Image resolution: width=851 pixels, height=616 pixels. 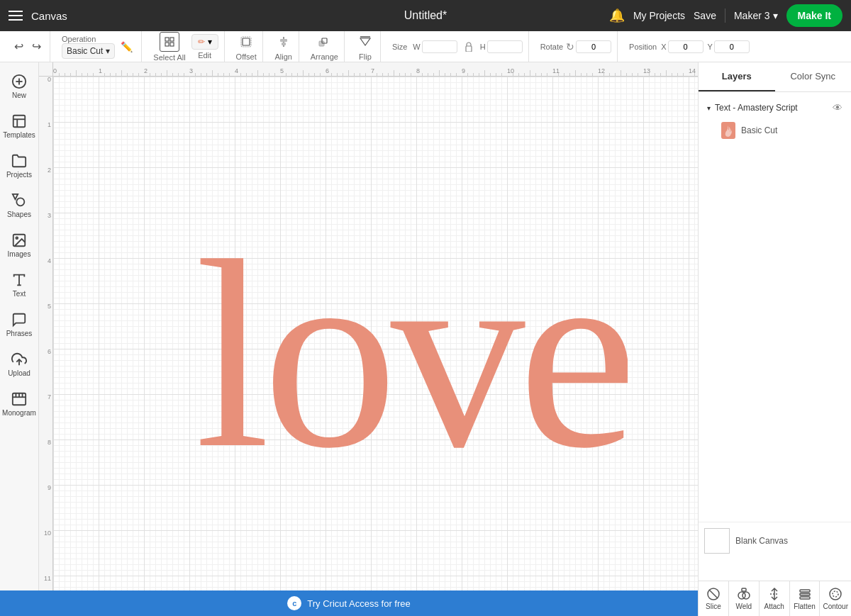 What do you see at coordinates (774, 598) in the screenshot?
I see `attach-button: Attach` at bounding box center [774, 598].